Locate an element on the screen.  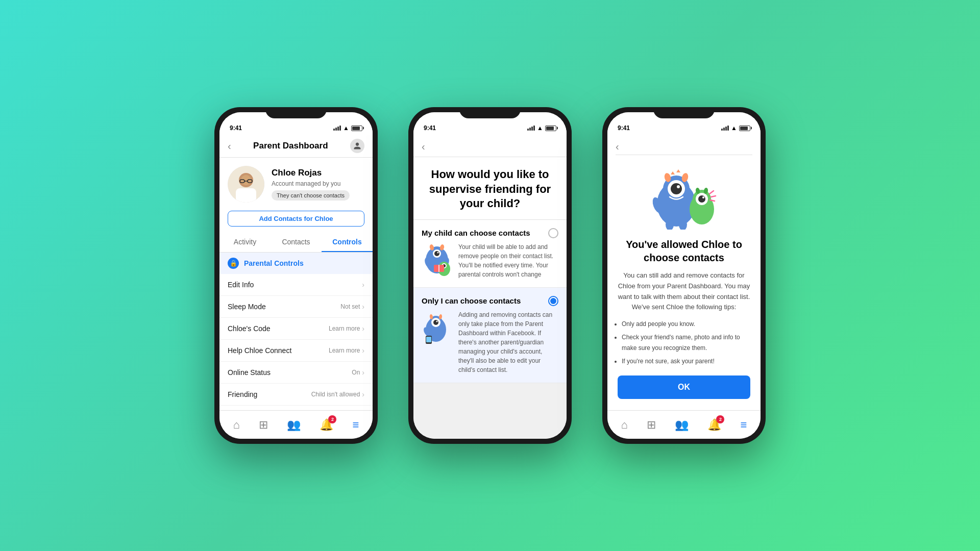
wifi-icon-2: ▲ is located at coordinates (540, 128).